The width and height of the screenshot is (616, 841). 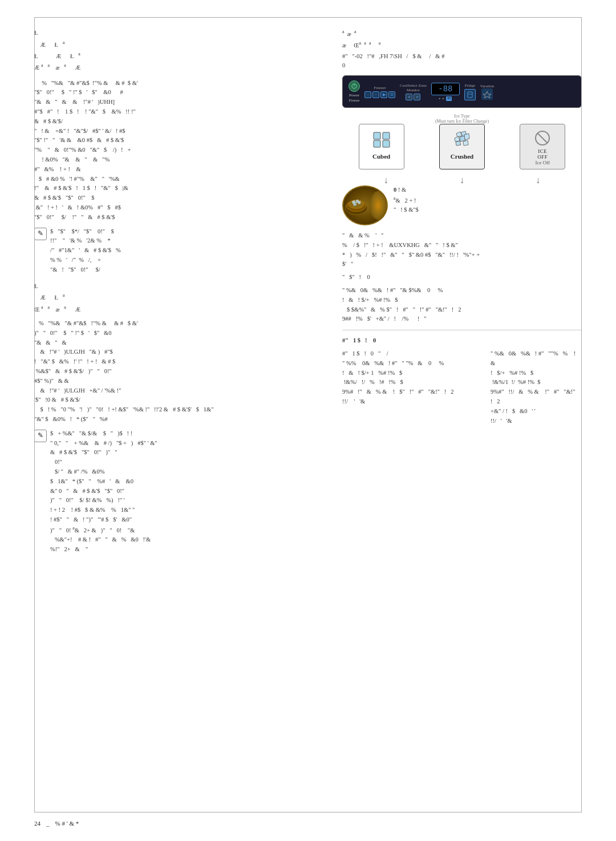 I want to click on section1-body-line9: ! &0% "& & " & "%, so click(x=180, y=160).